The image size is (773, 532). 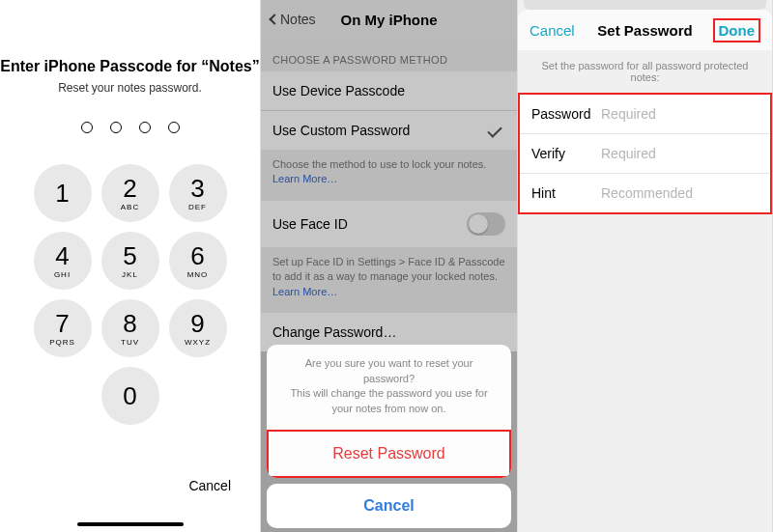 What do you see at coordinates (63, 193) in the screenshot?
I see `keypad-key-1: 1` at bounding box center [63, 193].